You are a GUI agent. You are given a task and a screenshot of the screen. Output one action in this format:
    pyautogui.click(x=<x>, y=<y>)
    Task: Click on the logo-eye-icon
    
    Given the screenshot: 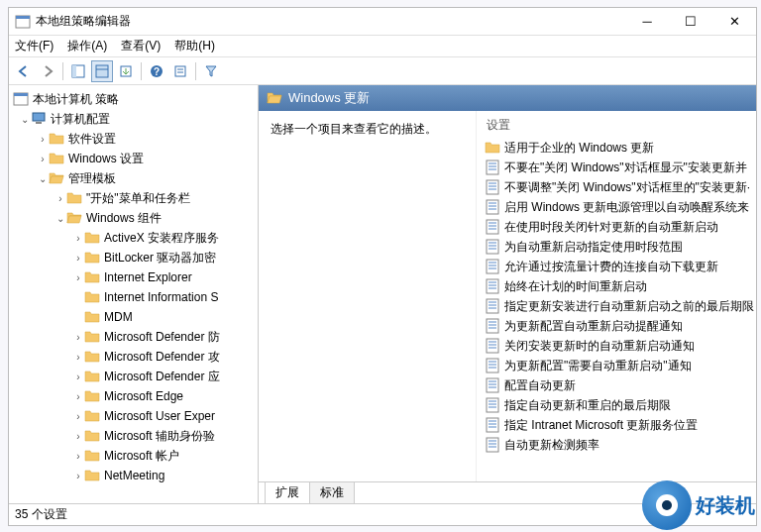 What is the action you would take?
    pyautogui.click(x=667, y=505)
    